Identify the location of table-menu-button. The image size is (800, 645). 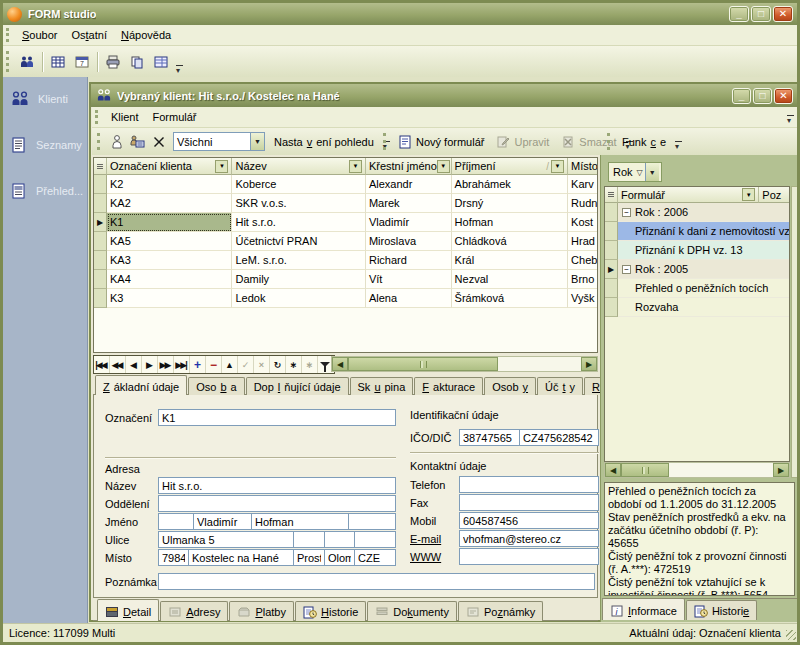
(100, 166).